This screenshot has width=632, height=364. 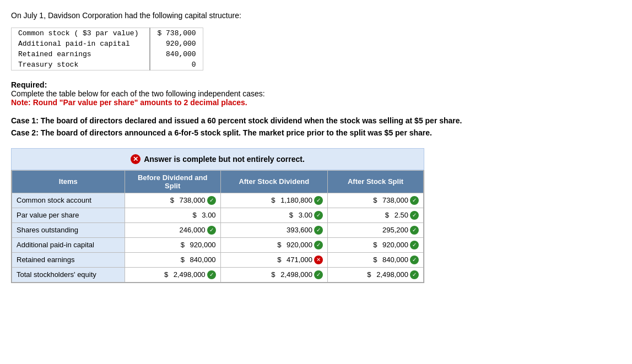 What do you see at coordinates (68, 200) in the screenshot?
I see `row-label: Common stock account` at bounding box center [68, 200].